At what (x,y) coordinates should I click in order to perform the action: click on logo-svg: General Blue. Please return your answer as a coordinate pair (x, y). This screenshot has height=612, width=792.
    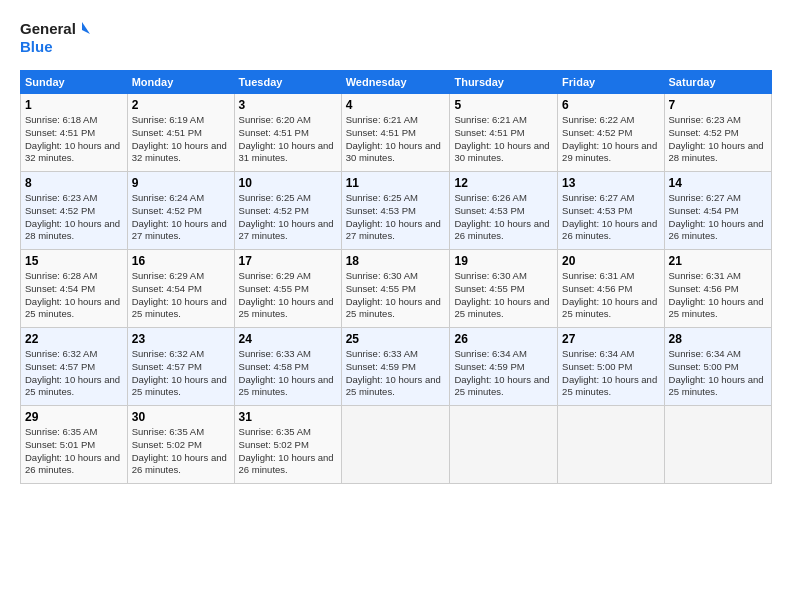
    Looking at the image, I should click on (55, 38).